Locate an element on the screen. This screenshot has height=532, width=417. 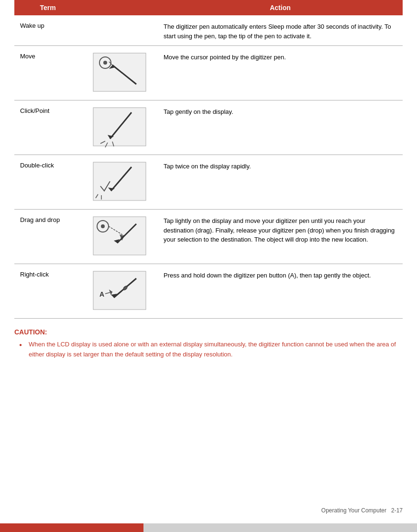
pen-illustration-right-click: A is located at coordinates (120, 290).